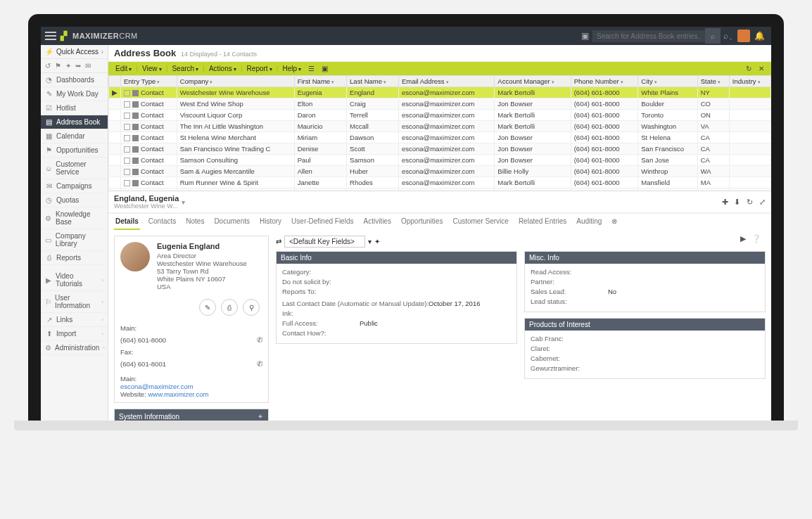  I want to click on sidebar-item-my-work-day: ✎My Work Day, so click(75, 94).